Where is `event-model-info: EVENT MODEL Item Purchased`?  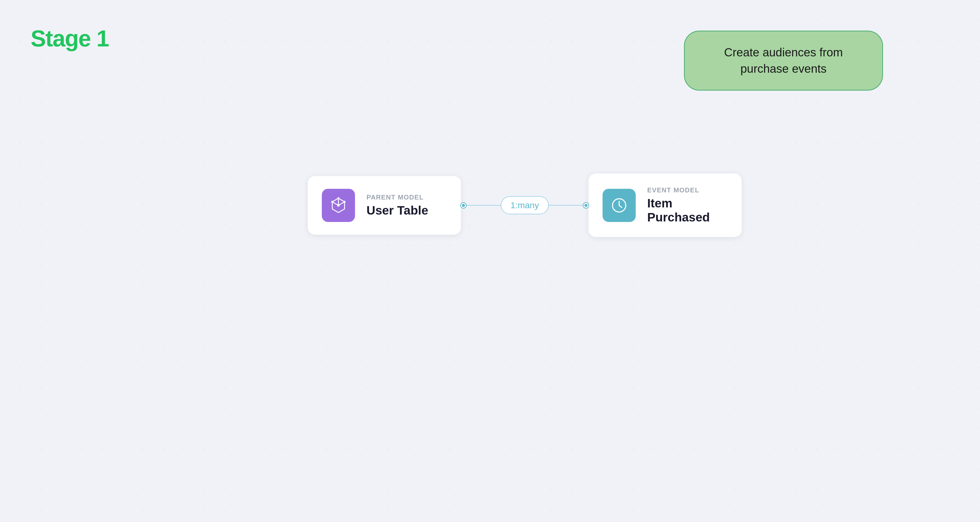 event-model-info: EVENT MODEL Item Purchased is located at coordinates (687, 205).